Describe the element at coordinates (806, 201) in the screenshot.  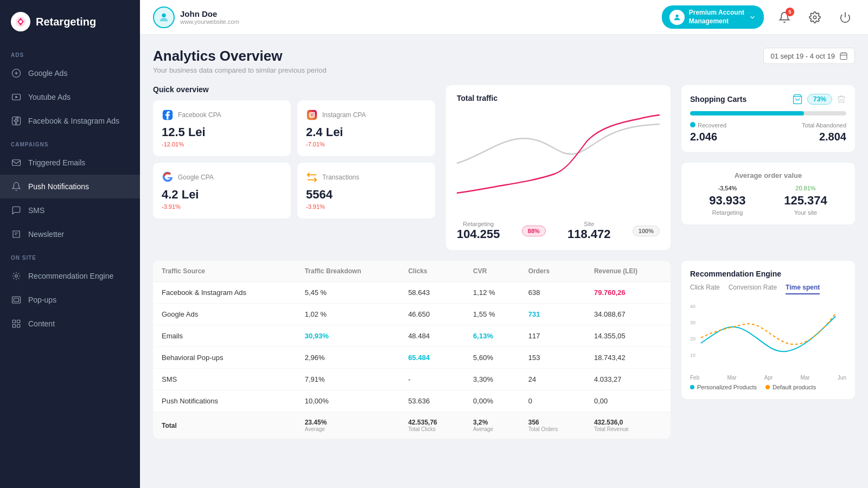
I see `site-avg: 20.81% 125.374 Your site` at that location.